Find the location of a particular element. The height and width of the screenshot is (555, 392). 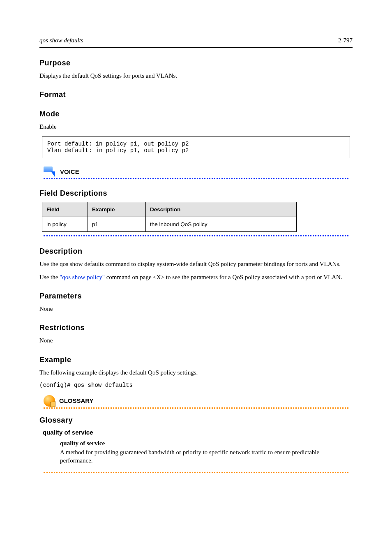

section-parameters-heading: Parameters is located at coordinates (196, 296).